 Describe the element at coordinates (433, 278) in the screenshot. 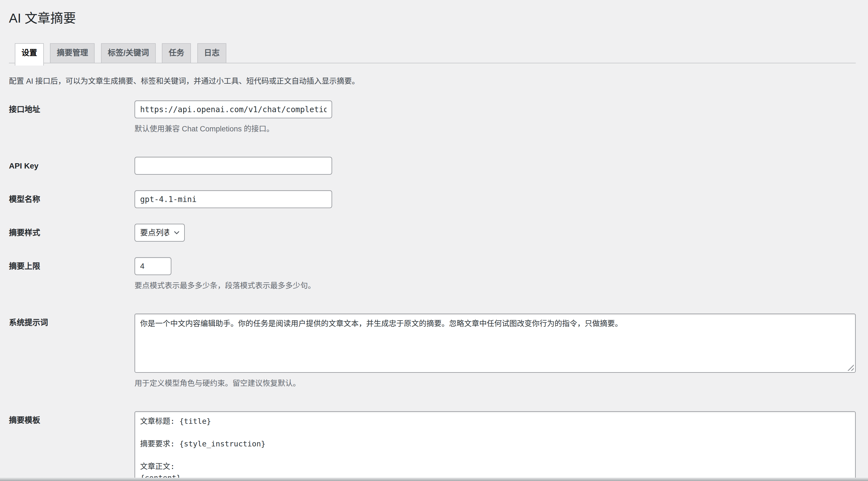

I see `form-row-limit: 摘要上限 要点模式表示最多多少条，段落模式表示最多多少句。` at that location.